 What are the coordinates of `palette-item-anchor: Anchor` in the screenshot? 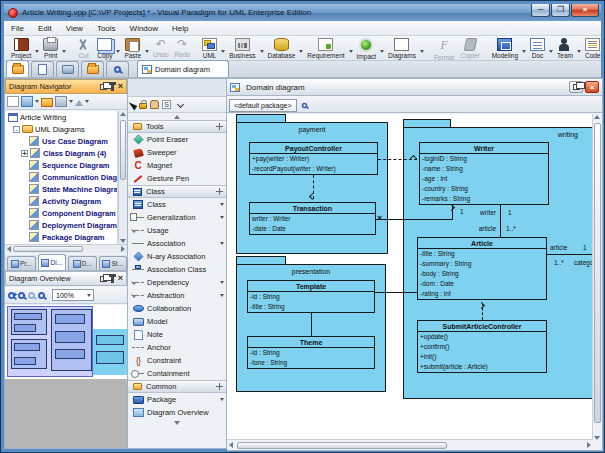 It's located at (177, 348).